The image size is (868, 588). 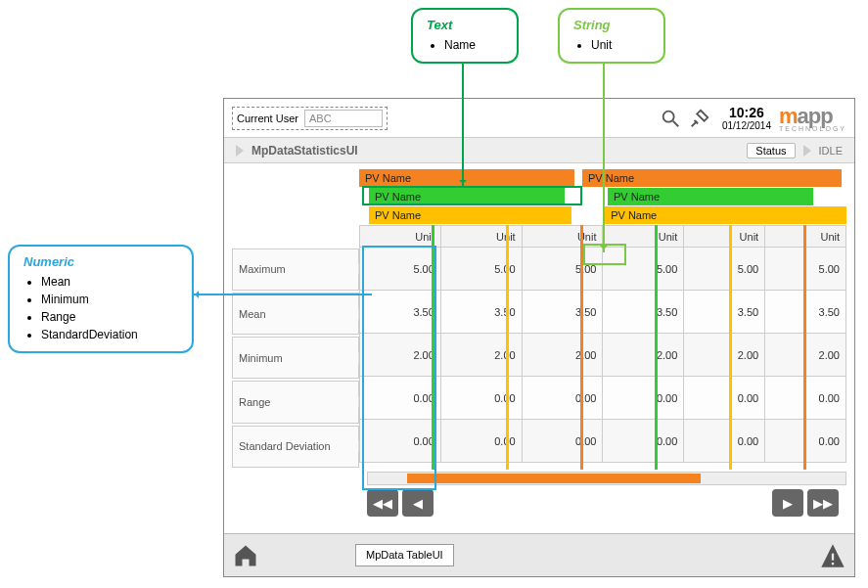 What do you see at coordinates (465, 25) in the screenshot?
I see `callout-text-title: Text` at bounding box center [465, 25].